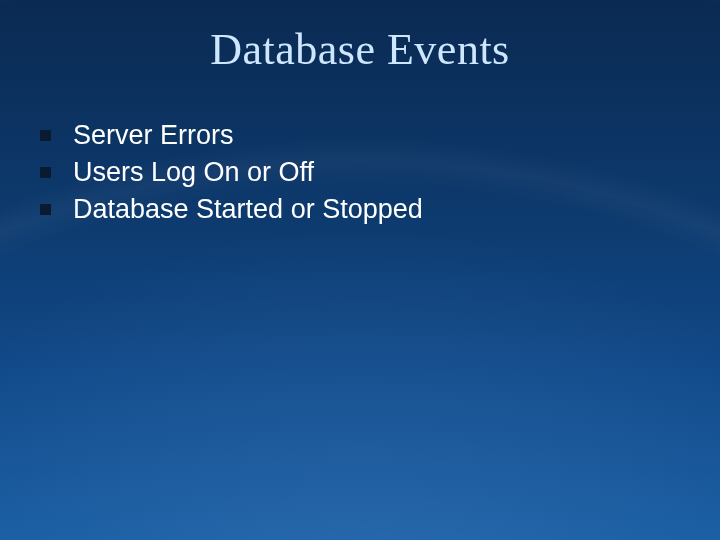 The width and height of the screenshot is (720, 540). Describe the element at coordinates (360, 50) in the screenshot. I see `slide-title: Database Events` at that location.